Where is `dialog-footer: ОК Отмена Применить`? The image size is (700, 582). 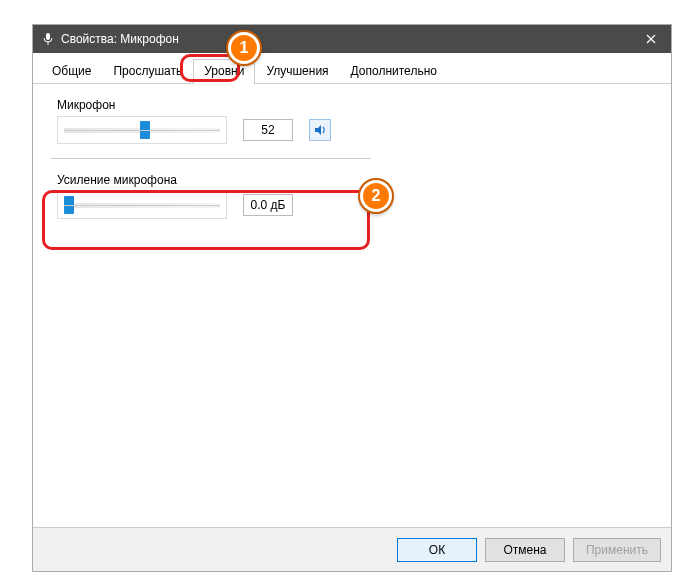 dialog-footer: ОК Отмена Применить is located at coordinates (352, 549).